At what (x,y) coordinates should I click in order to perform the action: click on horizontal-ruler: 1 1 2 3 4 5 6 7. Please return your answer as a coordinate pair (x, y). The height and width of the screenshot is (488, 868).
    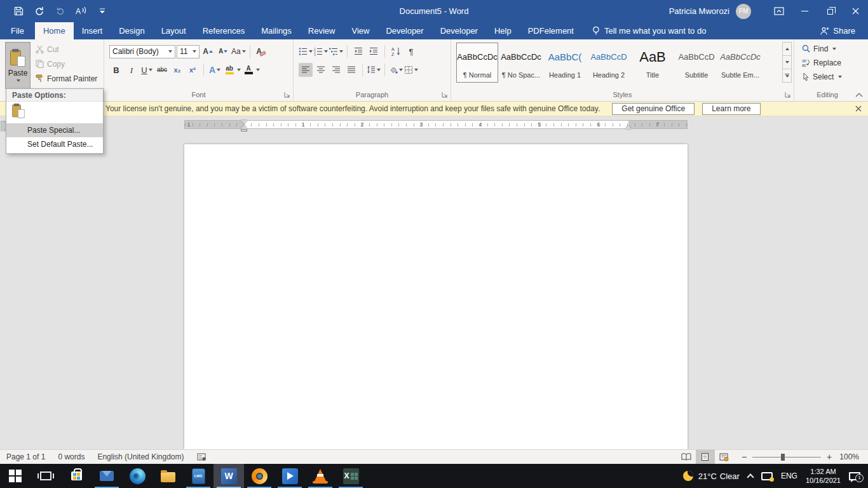
    Looking at the image, I should click on (436, 125).